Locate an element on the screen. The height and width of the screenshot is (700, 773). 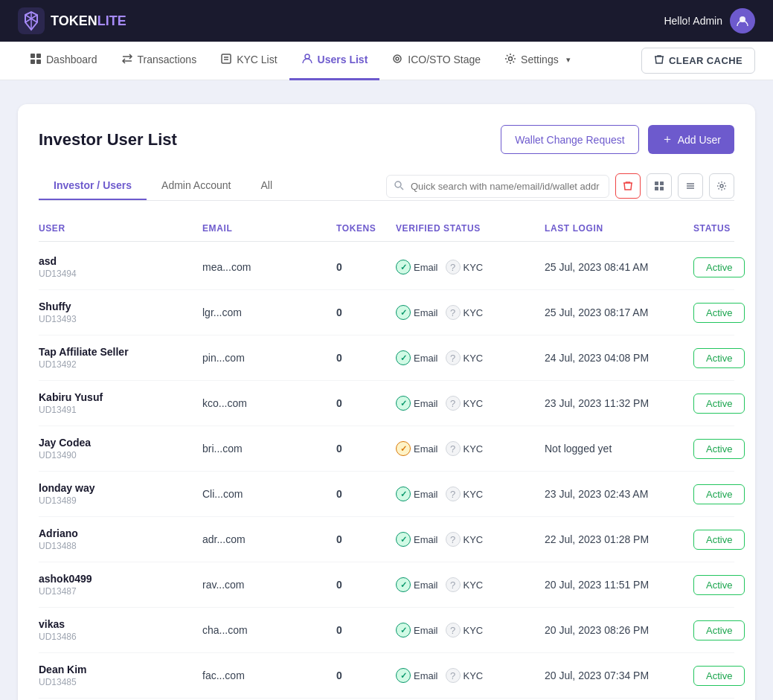
dashboard-label: Dashboard is located at coordinates (71, 60).